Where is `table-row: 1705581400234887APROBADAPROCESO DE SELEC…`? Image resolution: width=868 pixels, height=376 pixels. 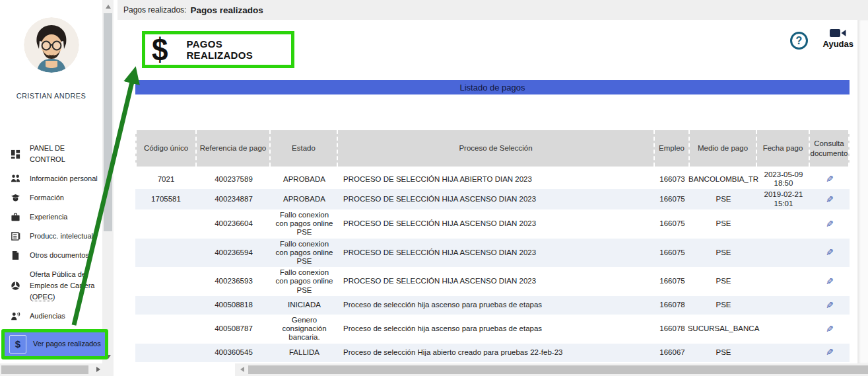 table-row: 1705581400234887APROBADAPROCESO DE SELEC… is located at coordinates (492, 199).